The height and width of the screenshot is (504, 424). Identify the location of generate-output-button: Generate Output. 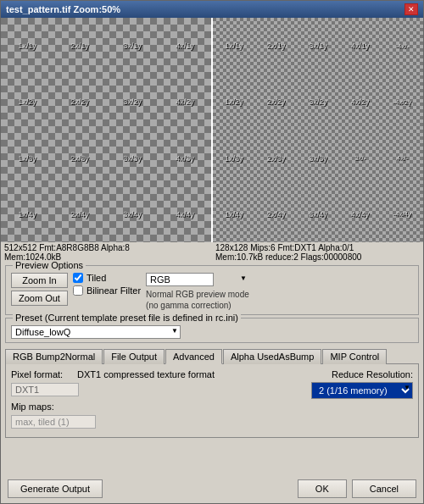
(55, 489).